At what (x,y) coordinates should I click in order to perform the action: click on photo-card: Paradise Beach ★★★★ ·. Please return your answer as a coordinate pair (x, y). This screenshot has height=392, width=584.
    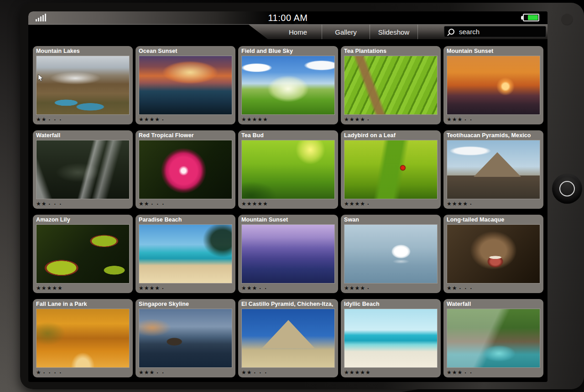
    Looking at the image, I should click on (185, 254).